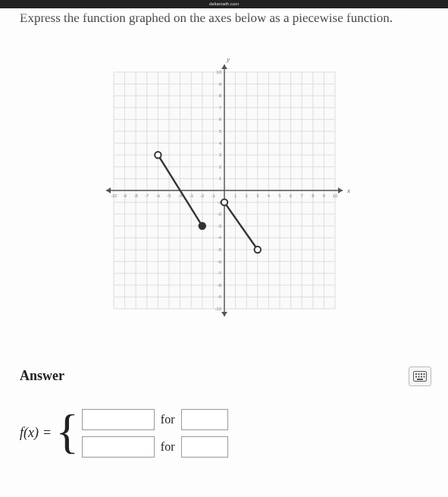 This screenshot has height=497, width=448. I want to click on for-label-1: for, so click(168, 420).